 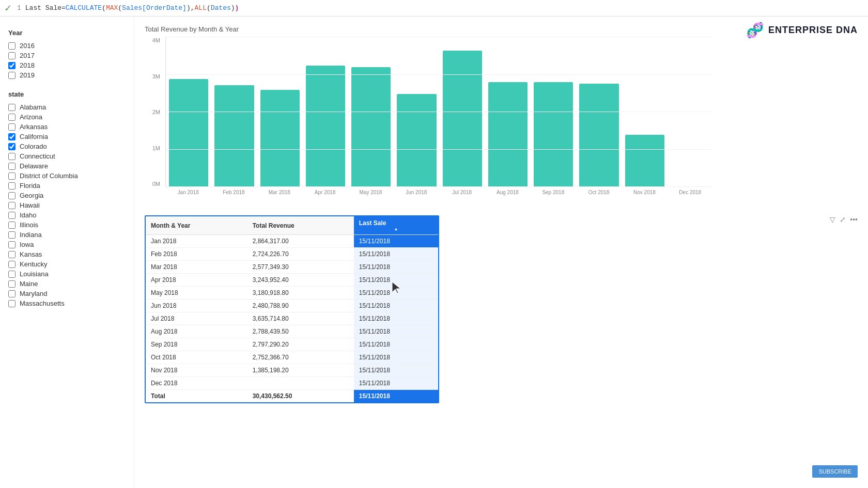 What do you see at coordinates (67, 45) in the screenshot?
I see `year-filter-item: 2016` at bounding box center [67, 45].